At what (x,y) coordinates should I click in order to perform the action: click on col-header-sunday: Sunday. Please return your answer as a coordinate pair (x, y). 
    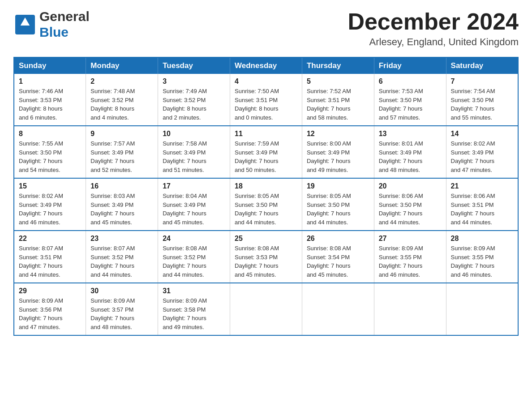
    Looking at the image, I should click on (50, 65).